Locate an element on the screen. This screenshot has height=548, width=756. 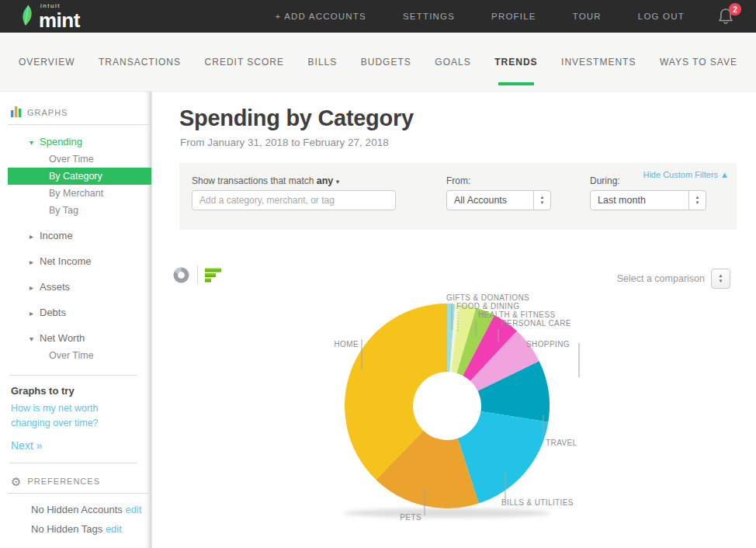
sidebar-item-label: Net Worth is located at coordinates (62, 338).